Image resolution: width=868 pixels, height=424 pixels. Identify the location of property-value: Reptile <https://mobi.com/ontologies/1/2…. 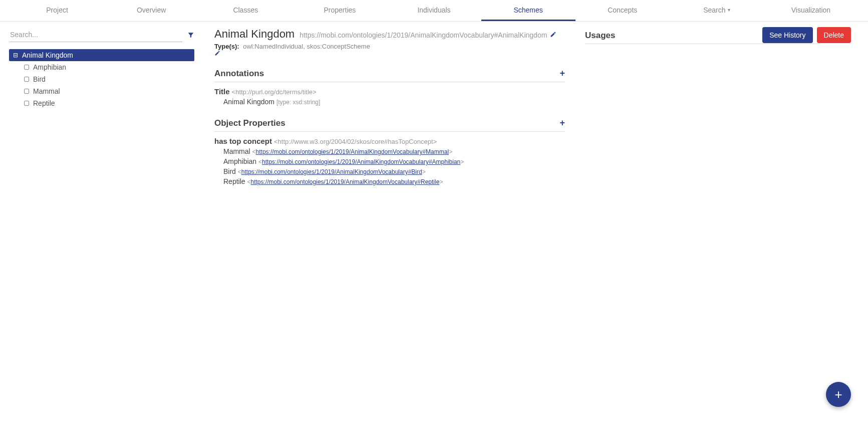
(394, 181).